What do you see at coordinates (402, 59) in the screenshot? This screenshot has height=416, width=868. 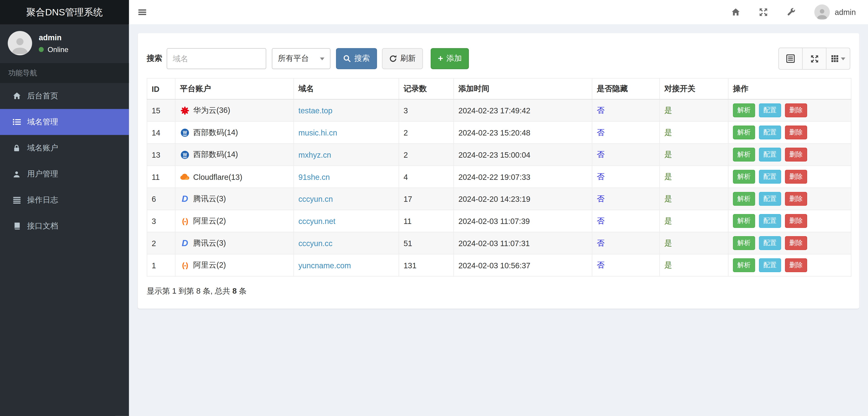 I see `refresh-button: 刷新` at bounding box center [402, 59].